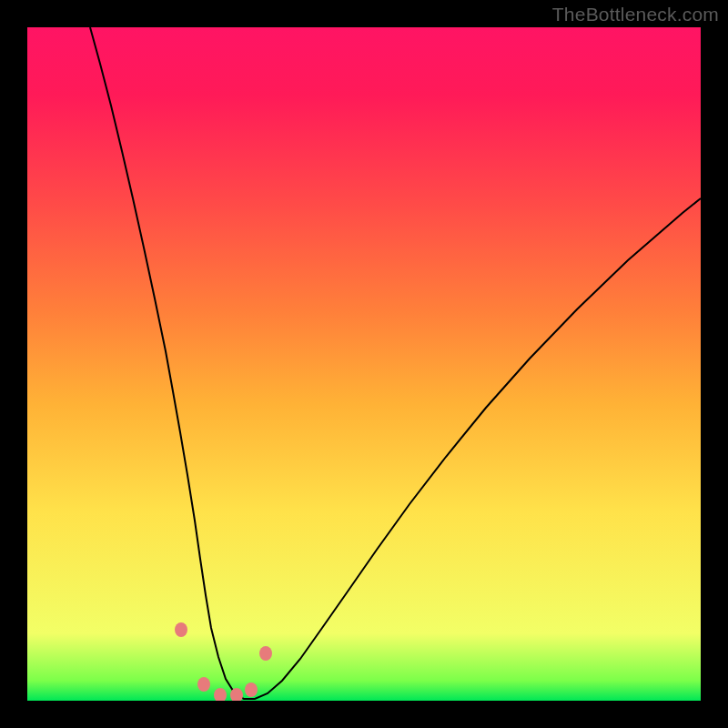 Image resolution: width=728 pixels, height=728 pixels. What do you see at coordinates (224, 662) in the screenshot?
I see `marker-group` at bounding box center [224, 662].